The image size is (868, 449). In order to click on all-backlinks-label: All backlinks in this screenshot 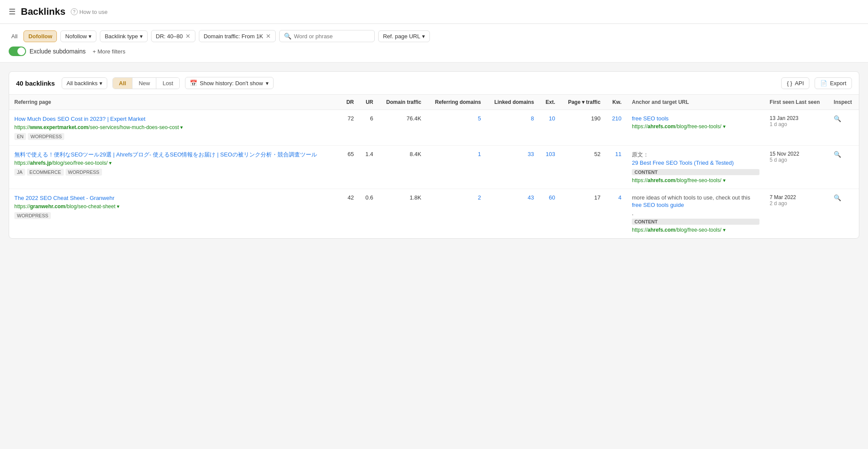, I will do `click(82, 83)`.